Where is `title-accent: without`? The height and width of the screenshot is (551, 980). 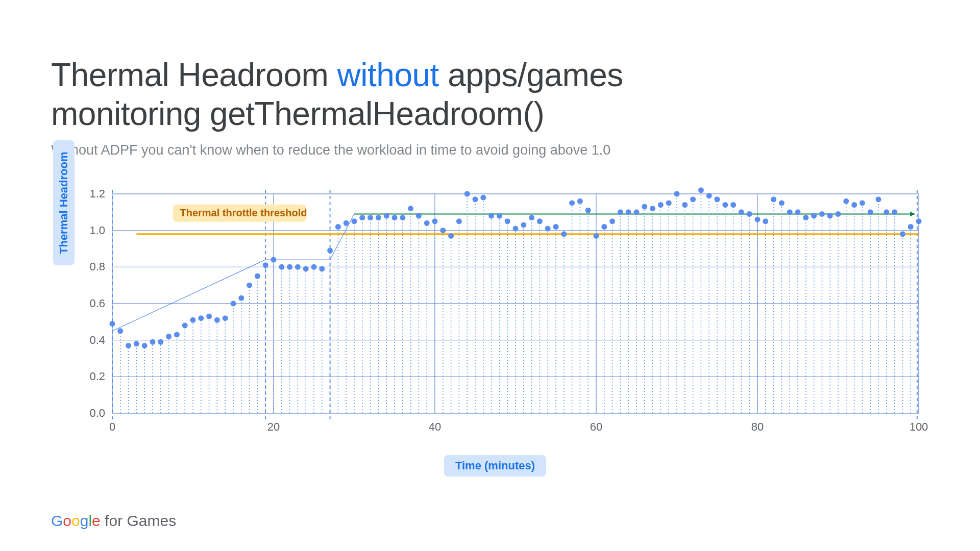 title-accent: without is located at coordinates (388, 75).